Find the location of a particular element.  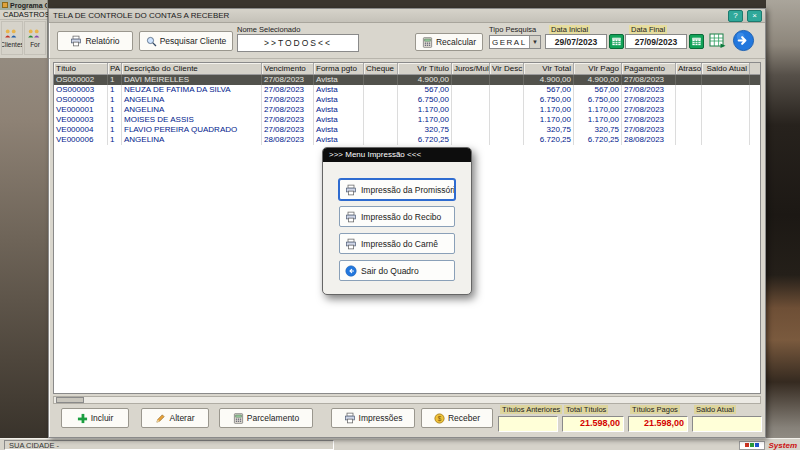

toolbar-fornecedores-label: For is located at coordinates (35, 44).